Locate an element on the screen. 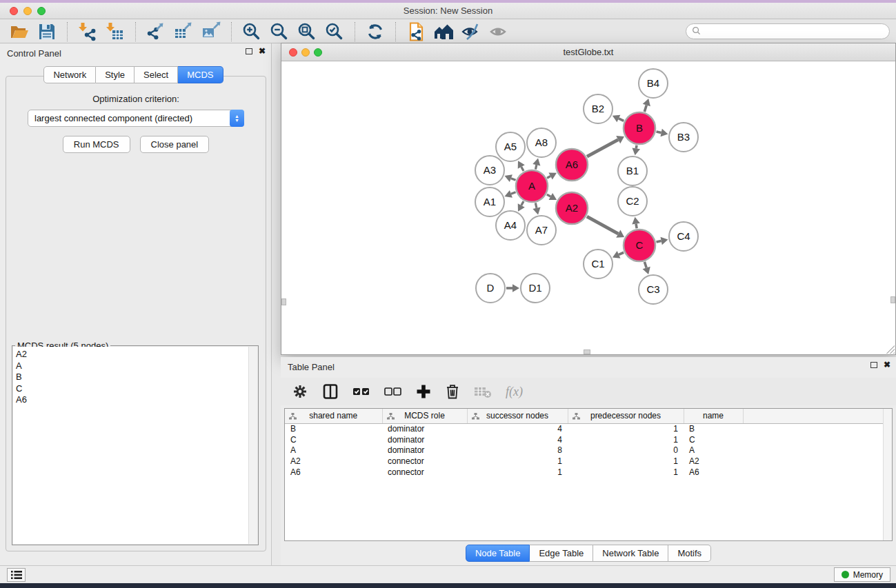 The width and height of the screenshot is (896, 588). delete-column-icon is located at coordinates (452, 392).